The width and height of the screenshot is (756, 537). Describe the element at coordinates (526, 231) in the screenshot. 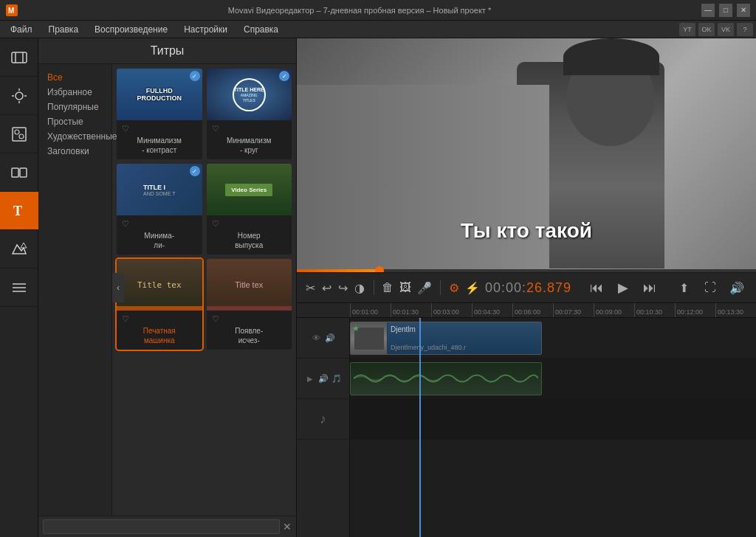

I see `preview-subtitle: Ты кто такой` at that location.